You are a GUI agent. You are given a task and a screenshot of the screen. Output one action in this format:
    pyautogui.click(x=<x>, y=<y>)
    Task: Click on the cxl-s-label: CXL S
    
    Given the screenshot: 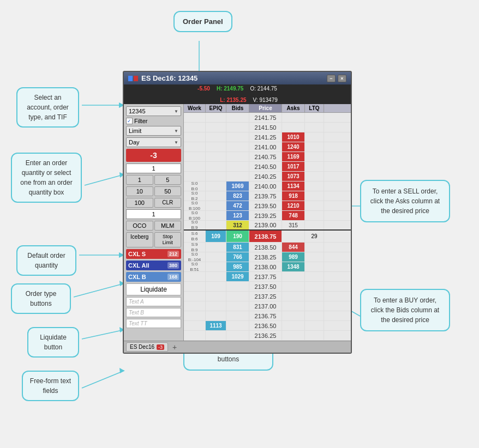 What is the action you would take?
    pyautogui.click(x=137, y=254)
    